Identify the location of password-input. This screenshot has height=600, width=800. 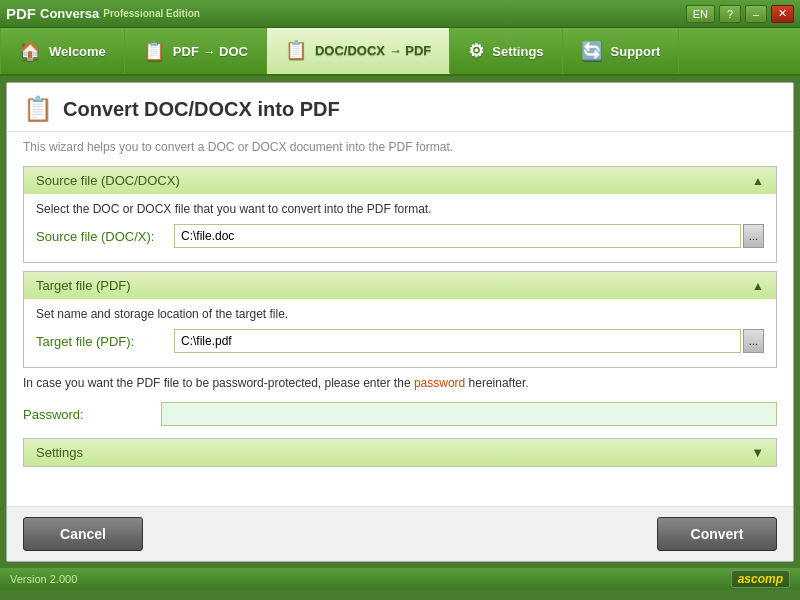
(469, 414).